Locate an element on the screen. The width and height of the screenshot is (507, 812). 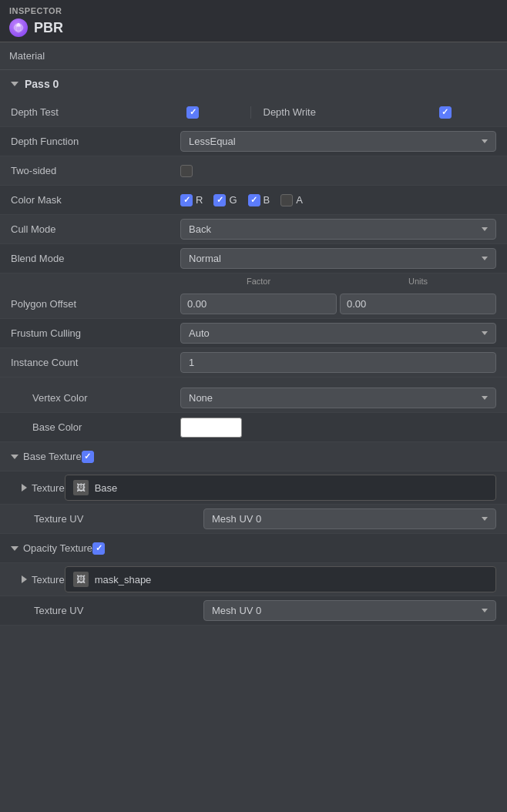
instance-count-value: 1 is located at coordinates (338, 362).